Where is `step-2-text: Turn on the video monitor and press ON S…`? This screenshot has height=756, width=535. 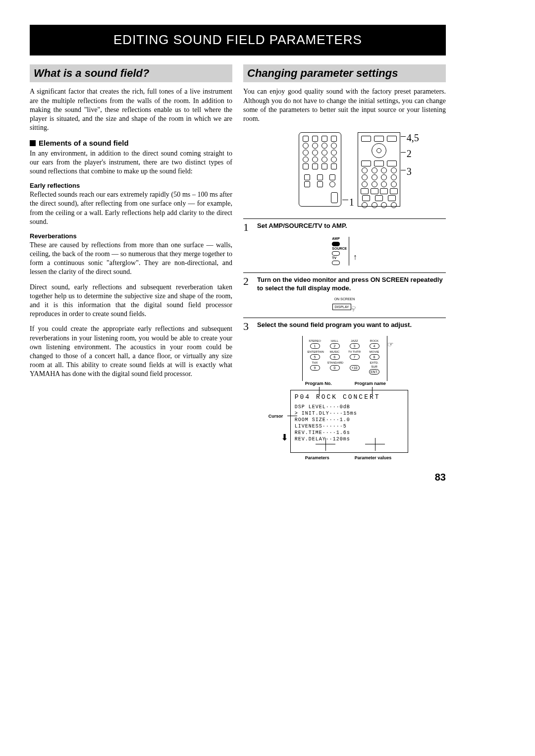 step-2-text: Turn on the video monitor and press ON S… is located at coordinates (352, 284).